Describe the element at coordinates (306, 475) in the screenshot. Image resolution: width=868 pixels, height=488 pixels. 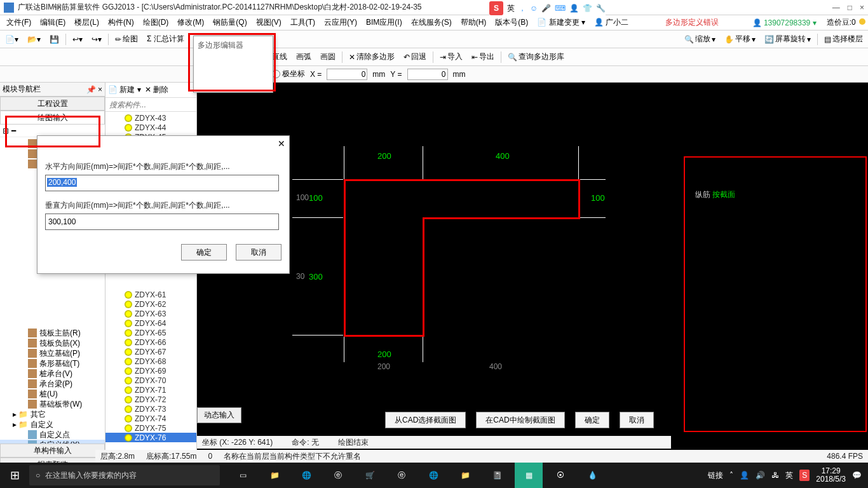
I see `app-icon-2: 🌐` at that location.